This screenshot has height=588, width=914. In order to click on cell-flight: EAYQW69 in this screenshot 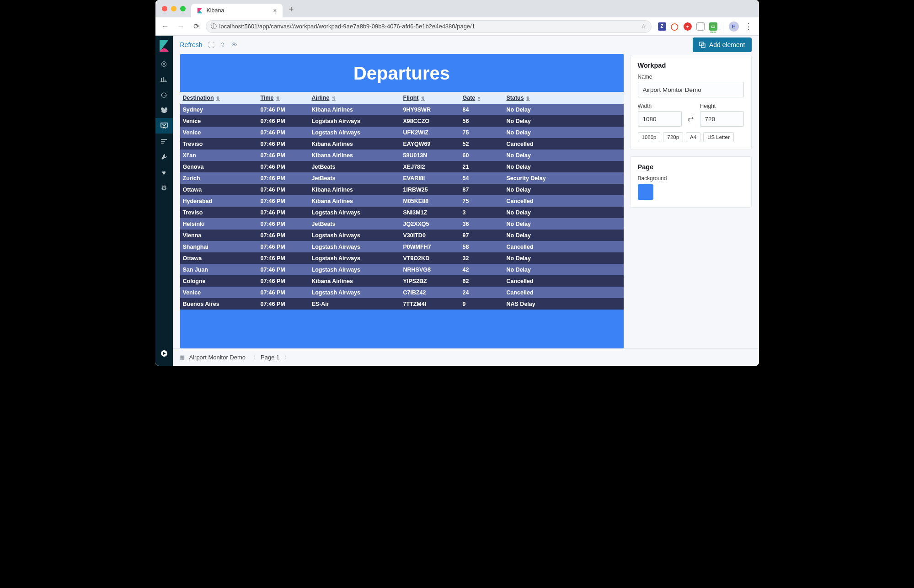, I will do `click(430, 144)`.